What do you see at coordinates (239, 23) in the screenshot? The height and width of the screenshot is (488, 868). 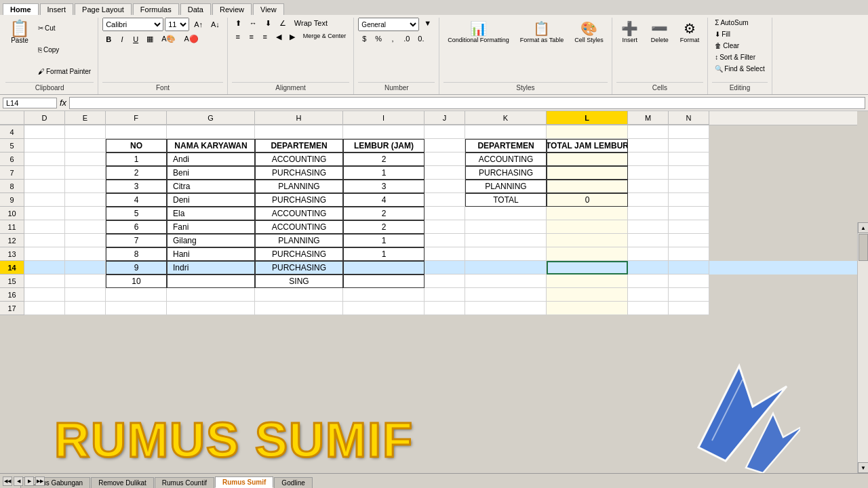 I see `align-top-button: ⬆` at bounding box center [239, 23].